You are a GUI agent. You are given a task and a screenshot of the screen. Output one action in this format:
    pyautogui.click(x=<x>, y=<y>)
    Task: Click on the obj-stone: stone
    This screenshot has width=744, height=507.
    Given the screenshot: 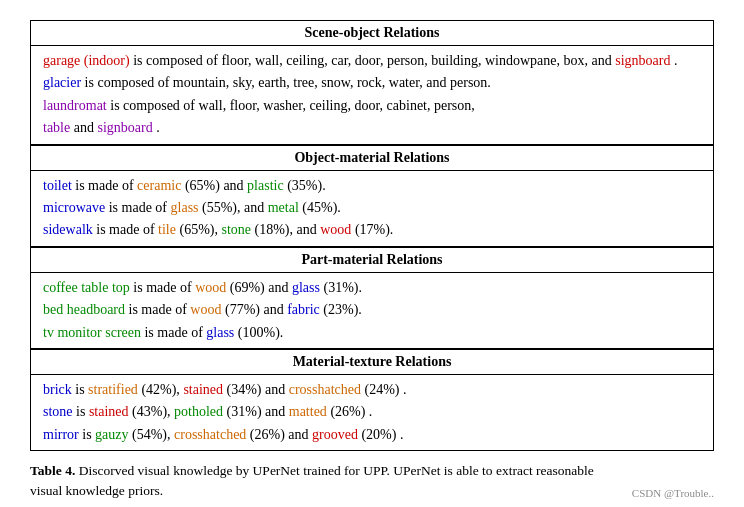 What is the action you would take?
    pyautogui.click(x=236, y=230)
    